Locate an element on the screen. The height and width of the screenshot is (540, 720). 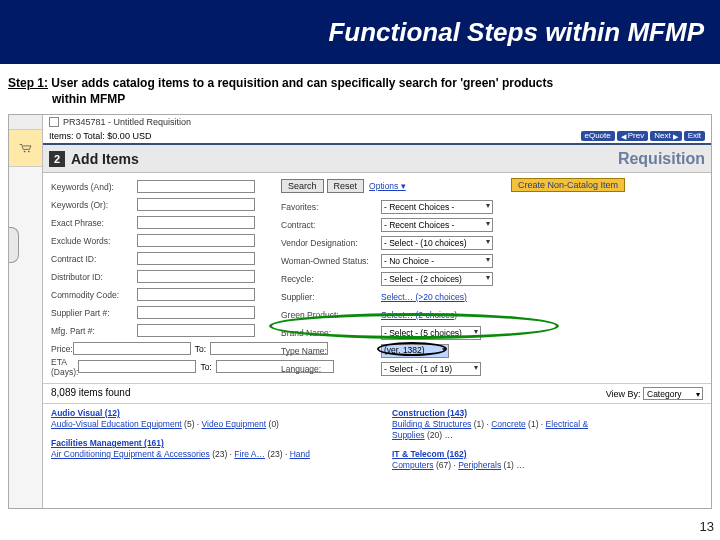
green-product-select: Select… (2 choices) is located at coordinates (419, 315).